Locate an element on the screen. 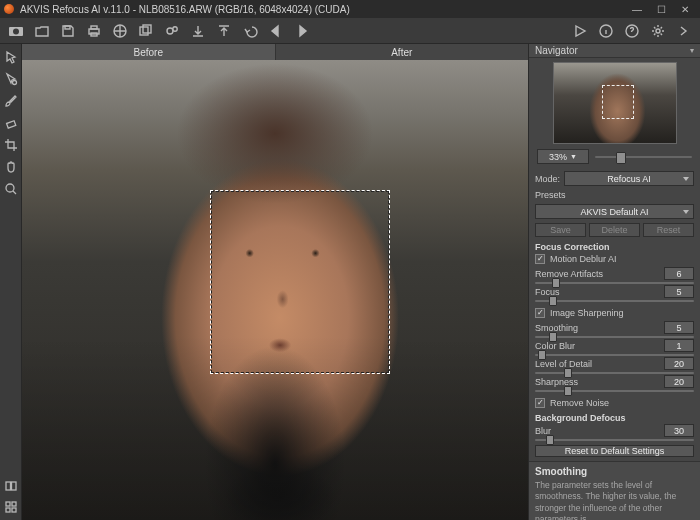  sharpness-slider is located at coordinates (614, 391).